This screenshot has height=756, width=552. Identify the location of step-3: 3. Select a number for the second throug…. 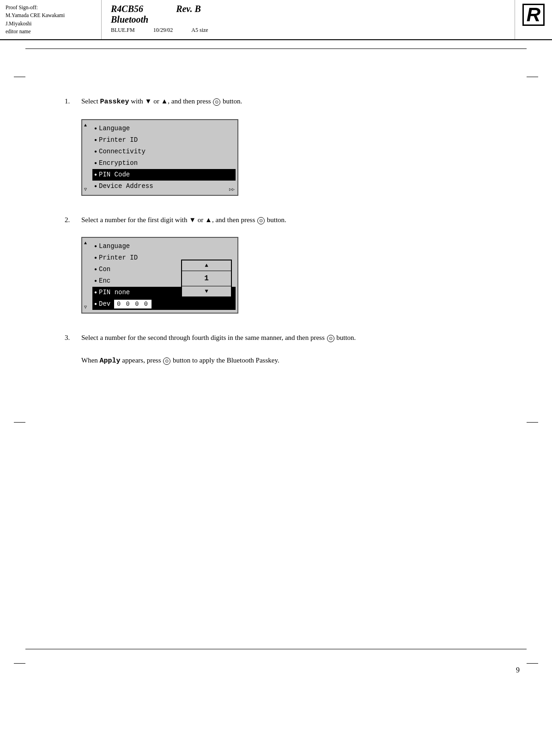
(290, 349).